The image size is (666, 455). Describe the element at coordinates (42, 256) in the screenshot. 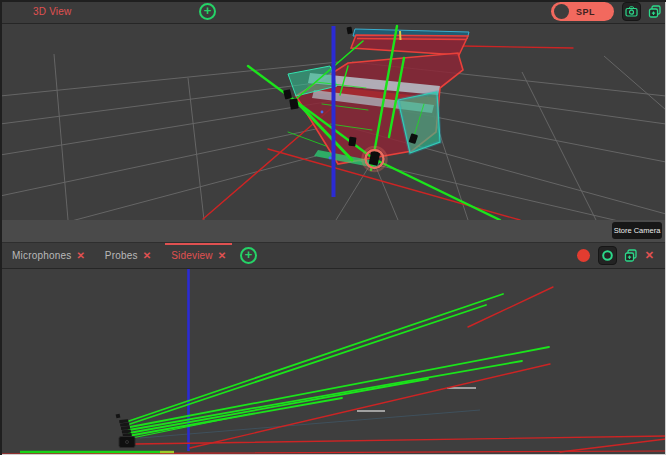

I see `tab-microphones-label: Microphones` at that location.